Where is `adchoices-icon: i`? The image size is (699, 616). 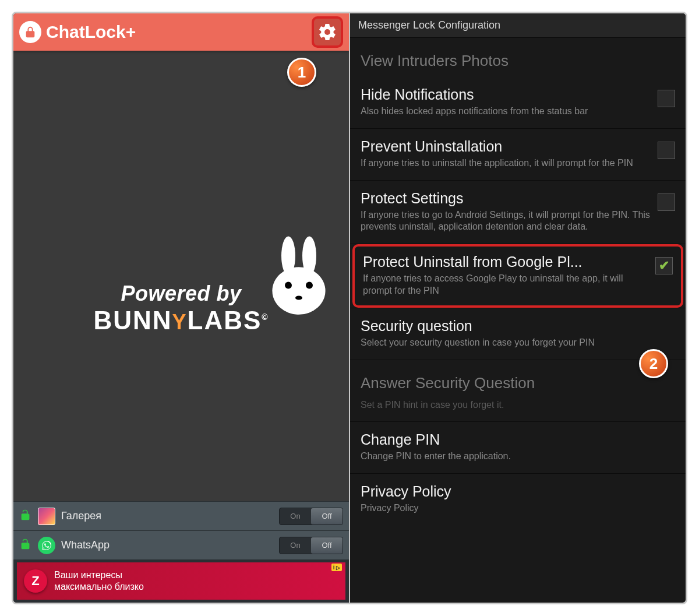 adchoices-icon: i is located at coordinates (337, 568).